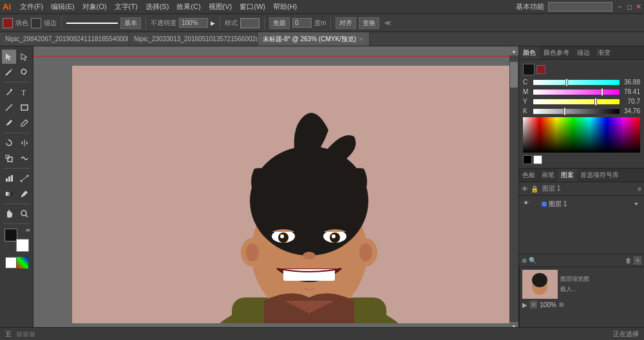  I want to click on tab-3-close: ✕, so click(361, 39).